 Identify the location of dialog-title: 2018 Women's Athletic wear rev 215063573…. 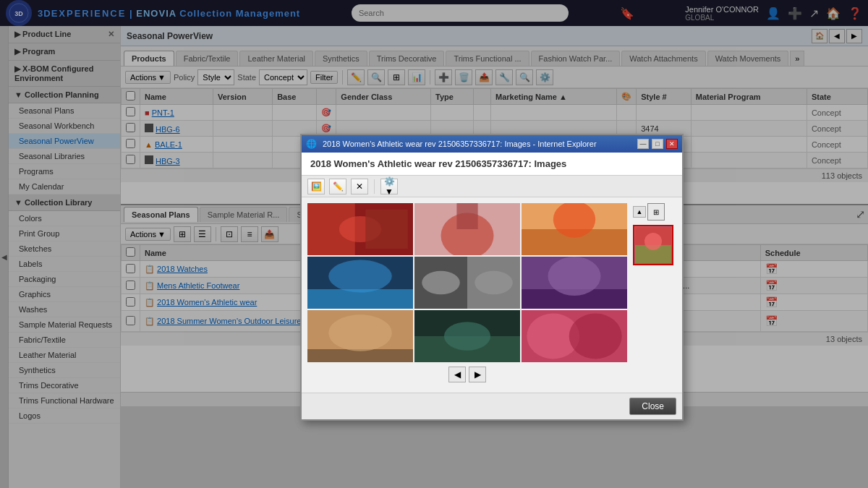
(479, 144).